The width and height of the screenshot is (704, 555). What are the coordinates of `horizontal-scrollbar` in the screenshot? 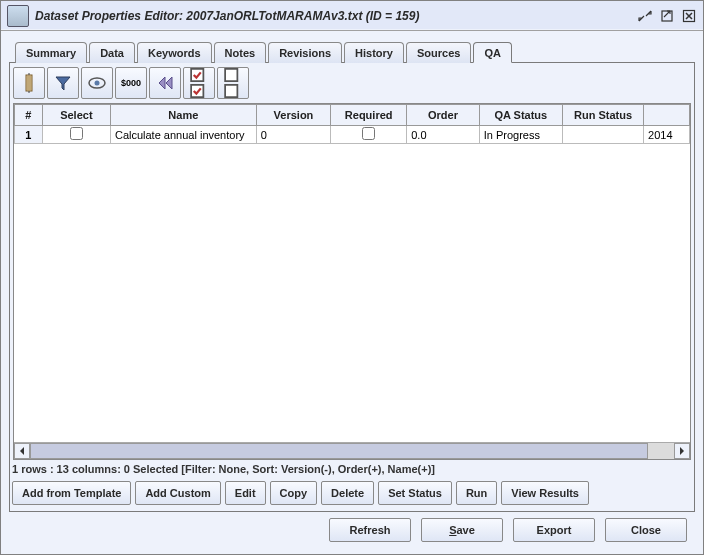 It's located at (352, 450).